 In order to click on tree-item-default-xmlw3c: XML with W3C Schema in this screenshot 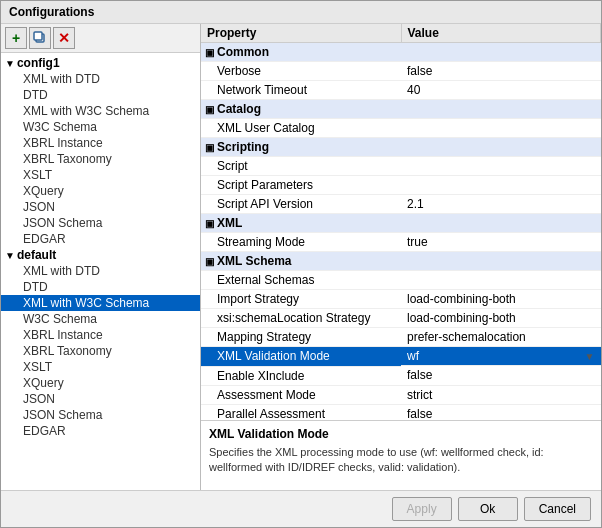, I will do `click(100, 303)`.